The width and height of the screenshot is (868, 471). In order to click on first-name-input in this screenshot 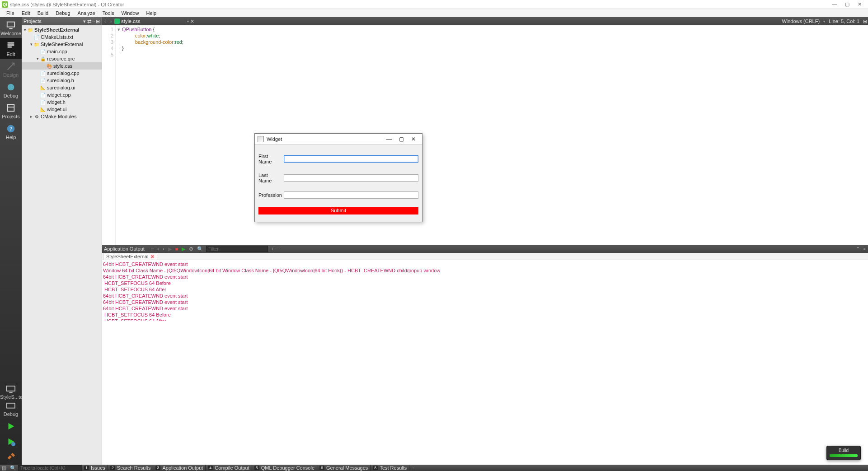, I will do `click(351, 159)`.